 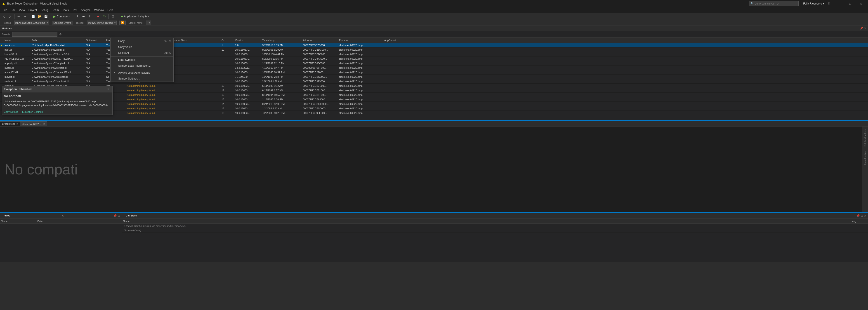 What do you see at coordinates (55, 17) in the screenshot?
I see `continue-arrow-icon: ▶` at bounding box center [55, 17].